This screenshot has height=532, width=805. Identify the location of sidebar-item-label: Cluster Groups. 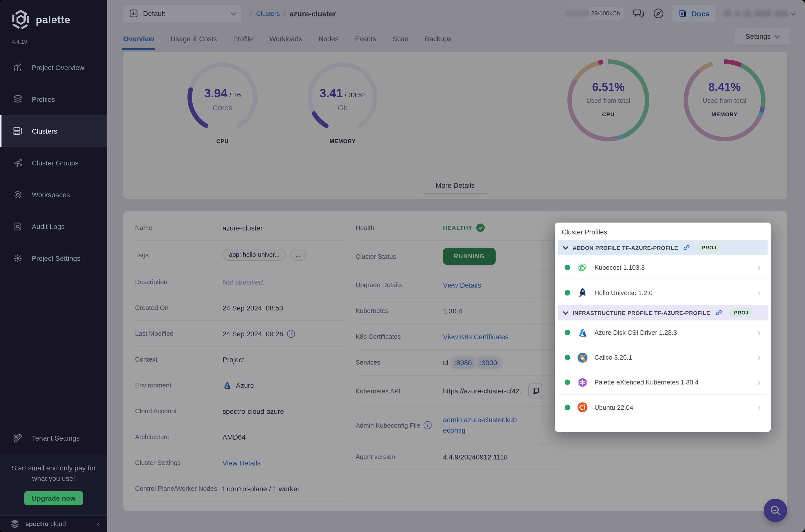
(55, 163).